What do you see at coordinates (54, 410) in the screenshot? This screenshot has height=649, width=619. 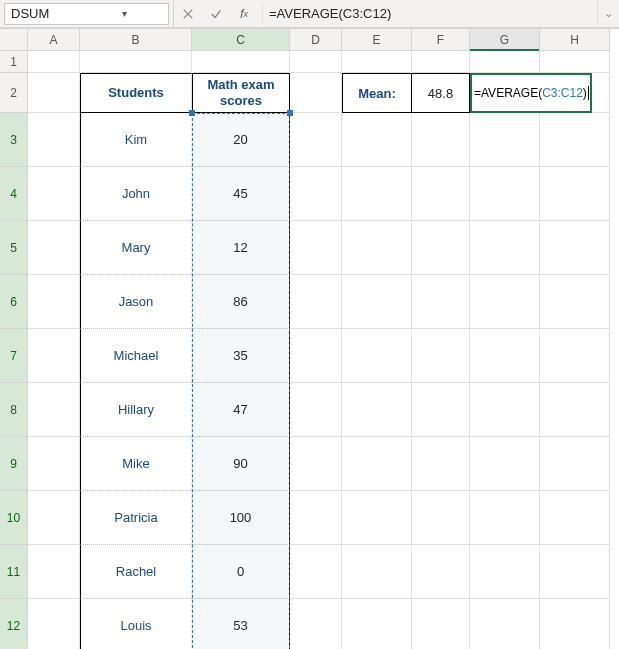 I see `cell-A8` at bounding box center [54, 410].